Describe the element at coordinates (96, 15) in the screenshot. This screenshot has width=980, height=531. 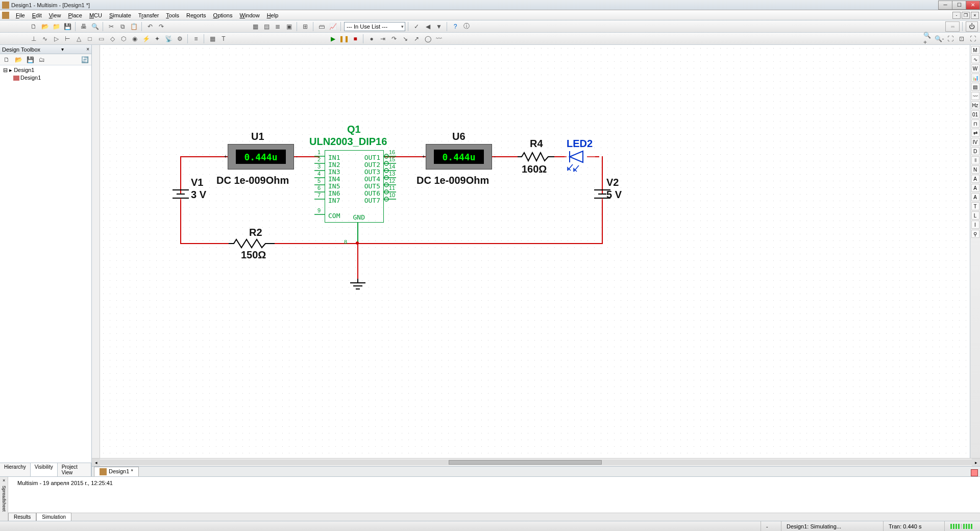
I see `menu-mcu: MCU` at that location.